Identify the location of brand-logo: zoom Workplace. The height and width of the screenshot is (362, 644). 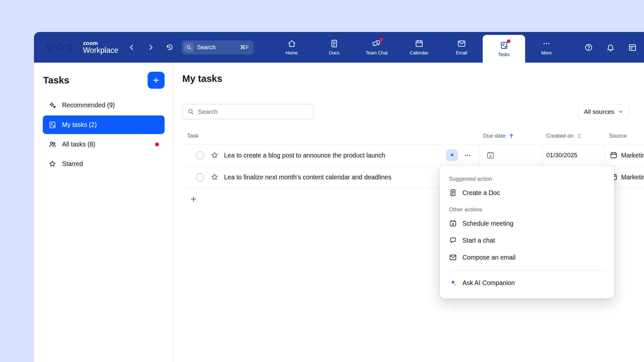
(101, 48).